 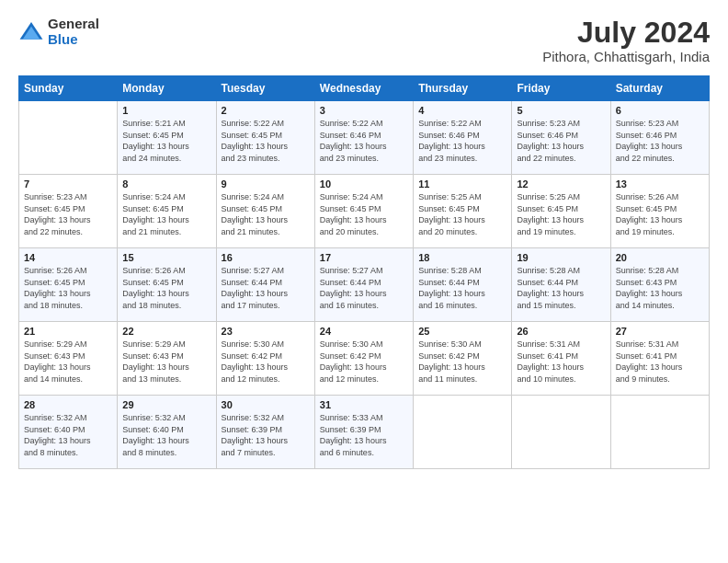 What do you see at coordinates (462, 110) in the screenshot?
I see `day-number: 4` at bounding box center [462, 110].